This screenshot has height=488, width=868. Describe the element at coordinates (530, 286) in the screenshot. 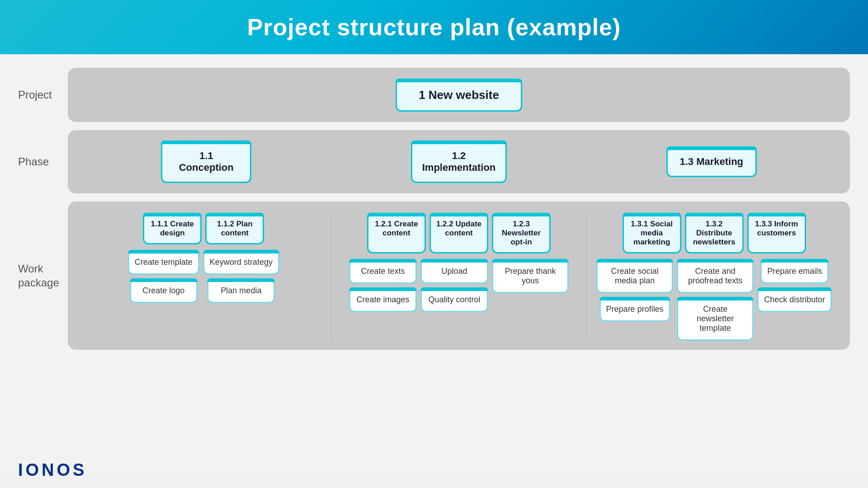

I see `work-col-1.2.3: Prepare thank yous` at that location.